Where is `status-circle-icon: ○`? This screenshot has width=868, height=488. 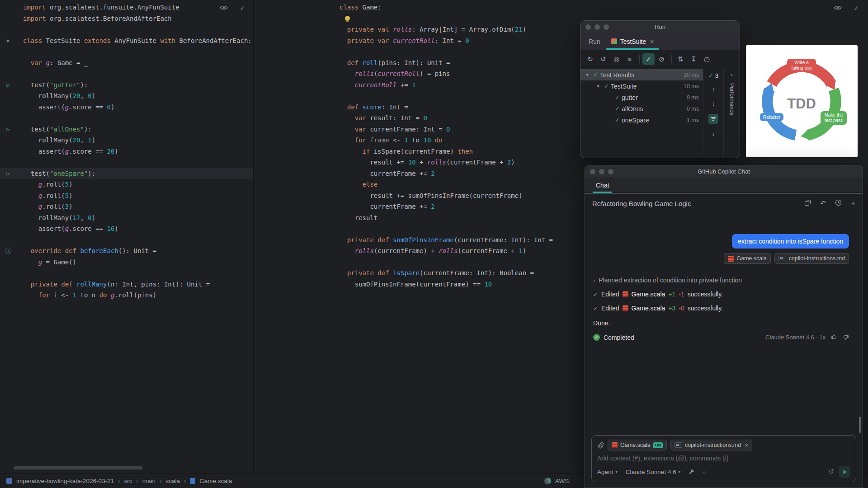 status-circle-icon: ○ is located at coordinates (705, 472).